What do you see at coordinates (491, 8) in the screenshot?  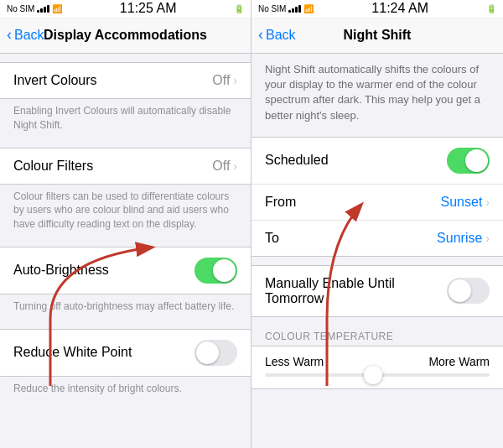 I see `right-status-right: 🔋` at bounding box center [491, 8].